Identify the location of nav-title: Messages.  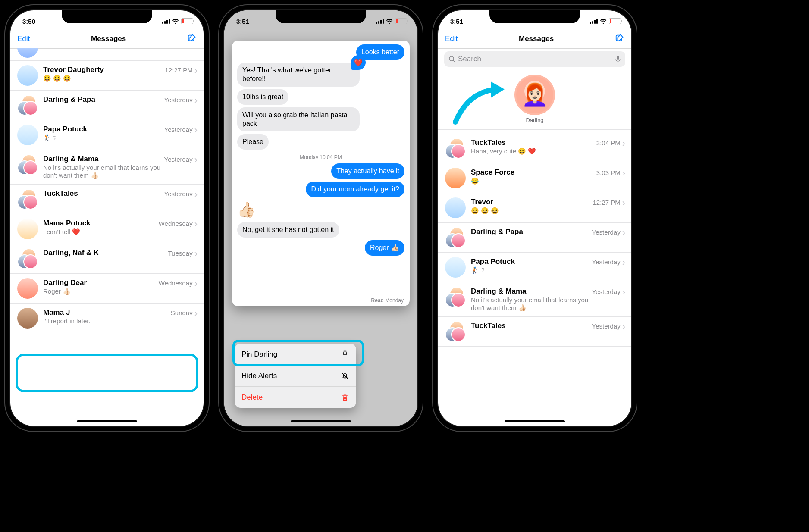
(109, 39).